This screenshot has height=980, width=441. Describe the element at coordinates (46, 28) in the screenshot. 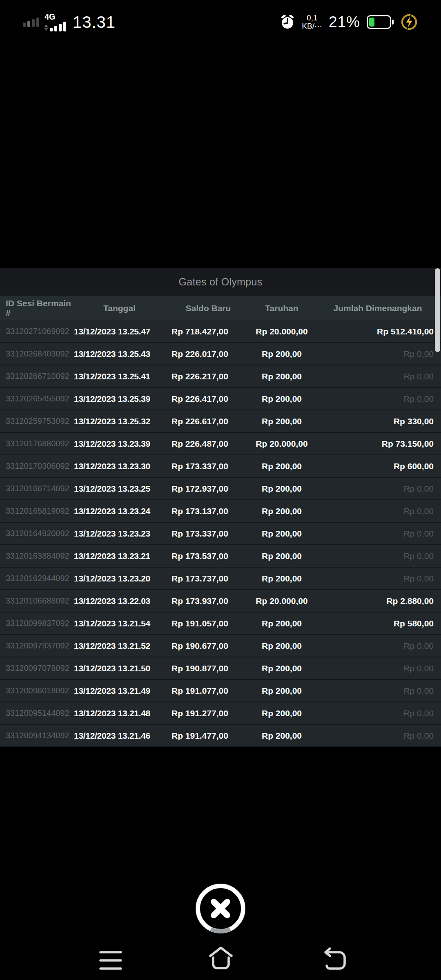

I see `data-arrows-icon` at that location.